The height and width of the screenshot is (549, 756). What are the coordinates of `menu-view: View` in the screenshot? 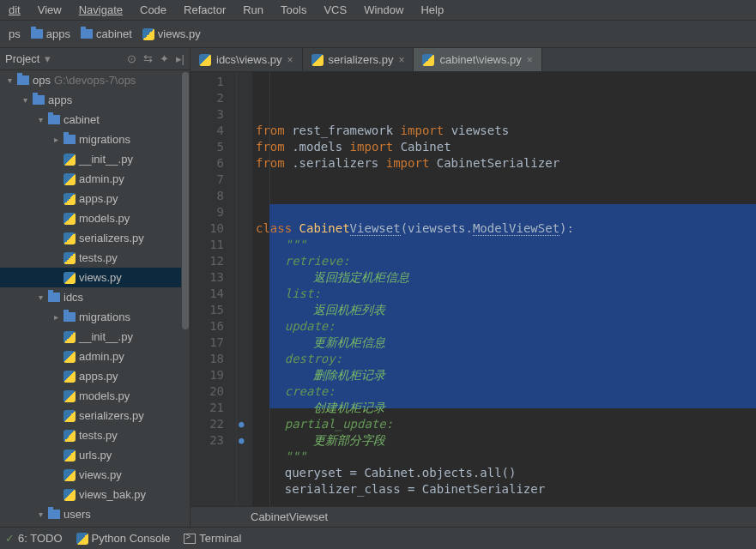 It's located at (50, 10).